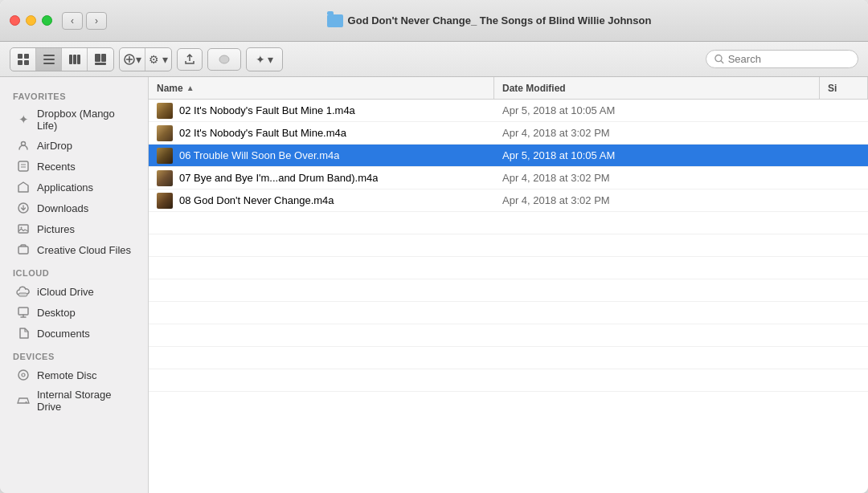  Describe the element at coordinates (74, 94) in the screenshot. I see `sidebar-section-favorites: Favorites` at that location.